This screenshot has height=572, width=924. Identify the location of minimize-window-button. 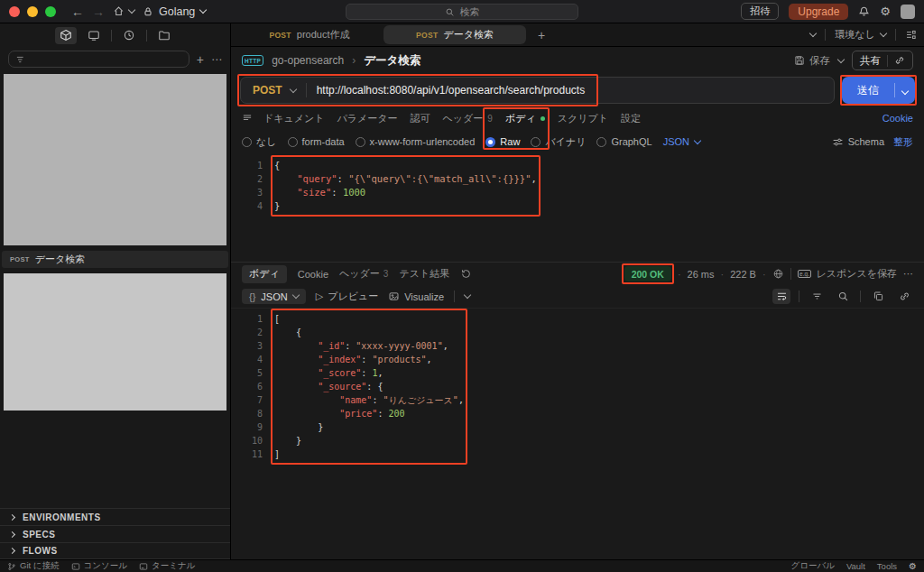
(32, 12).